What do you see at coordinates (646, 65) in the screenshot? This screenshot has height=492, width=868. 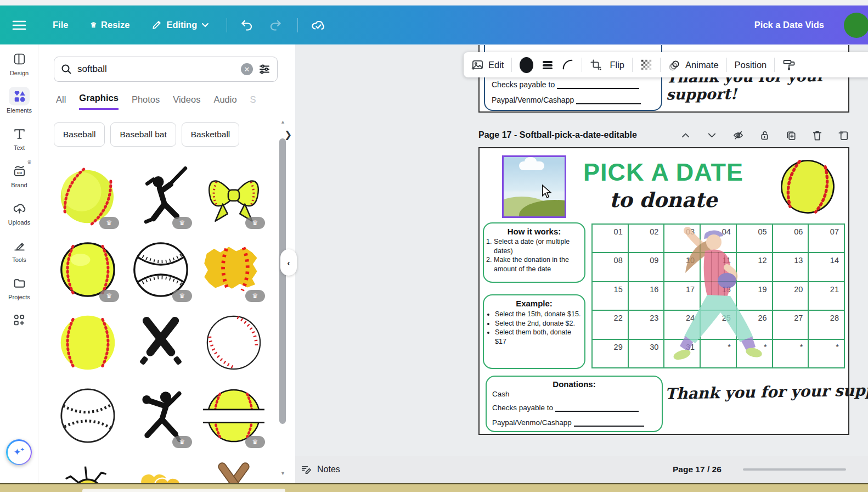 I see `transparency-icon` at bounding box center [646, 65].